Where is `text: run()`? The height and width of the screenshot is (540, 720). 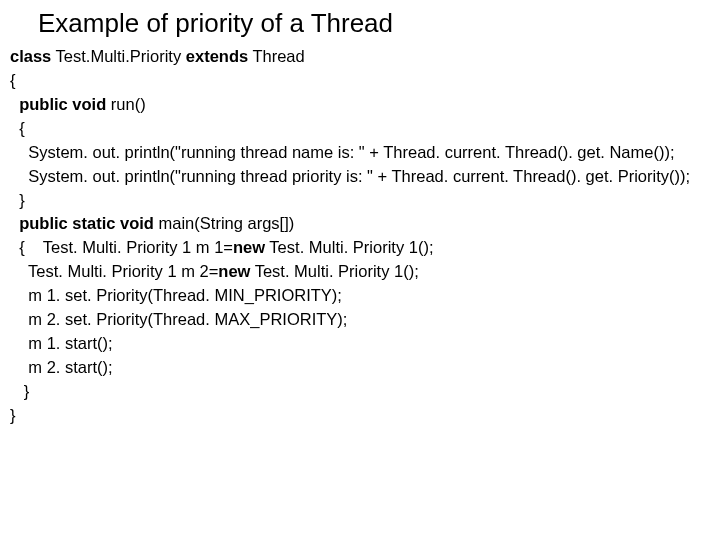
text: run() is located at coordinates (126, 104).